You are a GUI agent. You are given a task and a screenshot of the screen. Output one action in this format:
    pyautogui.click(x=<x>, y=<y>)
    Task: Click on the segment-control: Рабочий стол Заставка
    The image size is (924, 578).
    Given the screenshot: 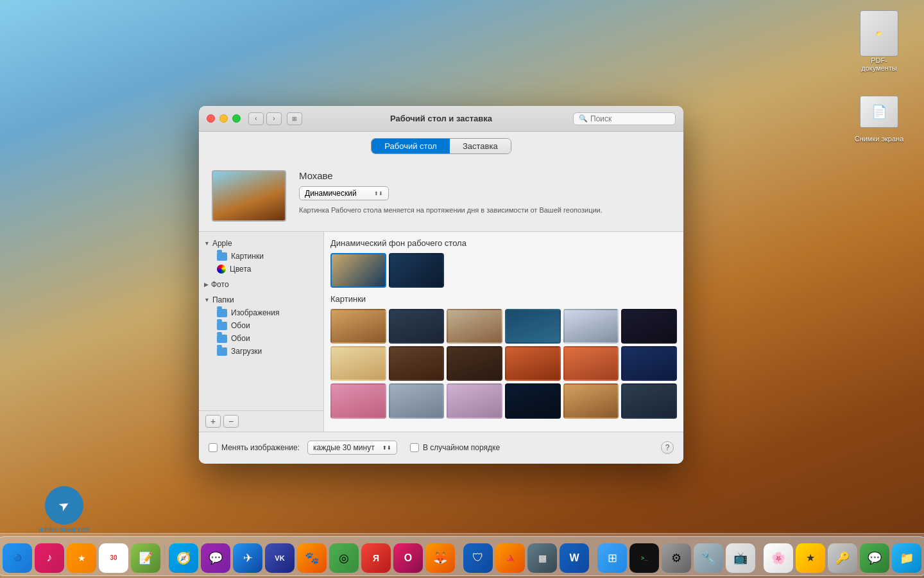 What is the action you would take?
    pyautogui.click(x=441, y=146)
    